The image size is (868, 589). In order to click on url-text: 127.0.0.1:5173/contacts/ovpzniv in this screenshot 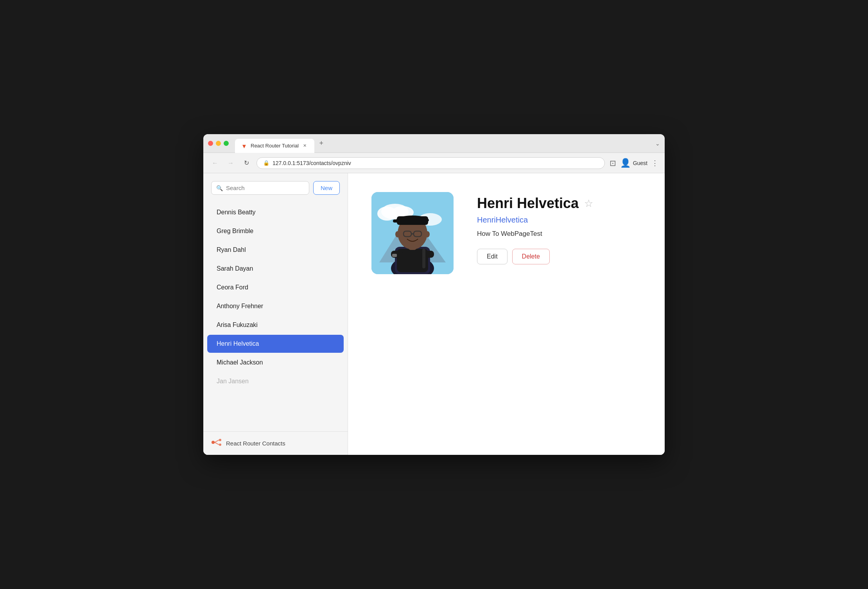, I will do `click(312, 163)`.